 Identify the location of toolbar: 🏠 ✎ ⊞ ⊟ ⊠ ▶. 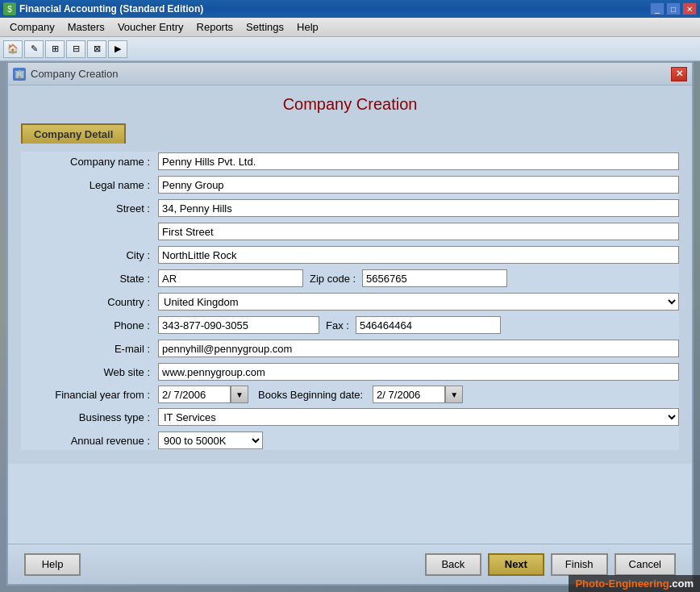
(350, 49).